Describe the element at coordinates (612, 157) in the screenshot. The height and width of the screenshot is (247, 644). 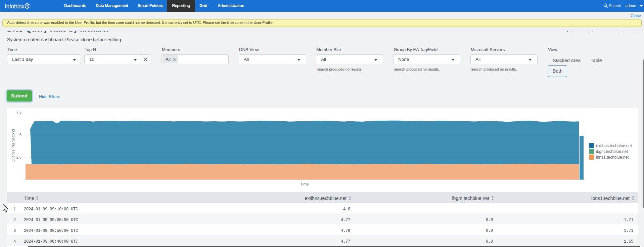
I see `svg-text: ibns1.techblue.net` at that location.